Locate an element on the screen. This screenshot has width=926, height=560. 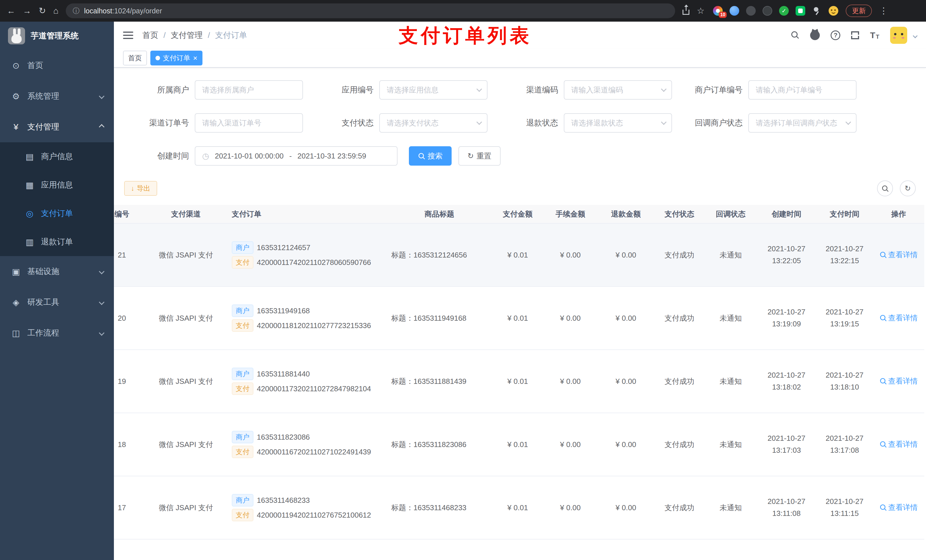
search-icon is located at coordinates (795, 35).